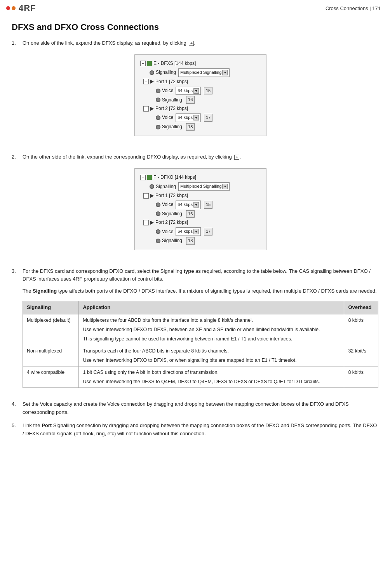  Describe the element at coordinates (208, 118) in the screenshot. I see `tree-port2-voice-1: Voice 64 kbps ▼ 17` at that location.